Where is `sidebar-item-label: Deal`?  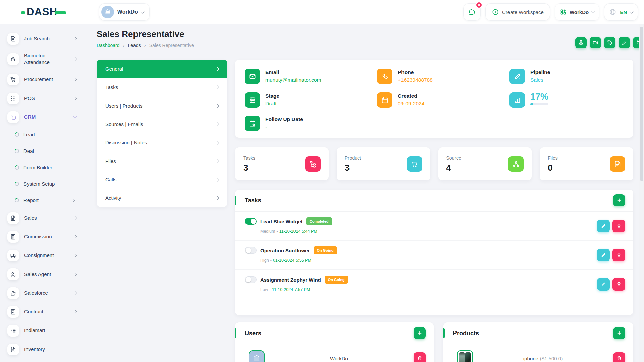
sidebar-item-label: Deal is located at coordinates (46, 151).